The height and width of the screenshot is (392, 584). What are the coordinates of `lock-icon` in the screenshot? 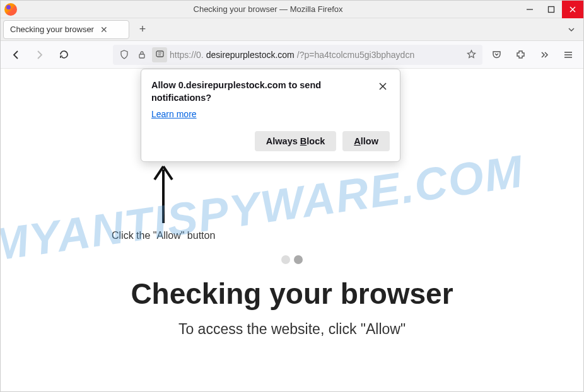 It's located at (142, 55).